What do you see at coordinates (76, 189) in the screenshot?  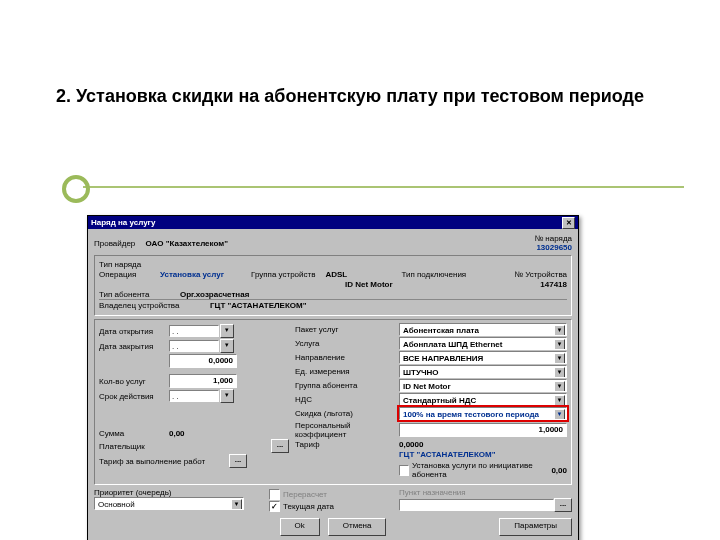 I see `slide-bullet-icon` at bounding box center [76, 189].